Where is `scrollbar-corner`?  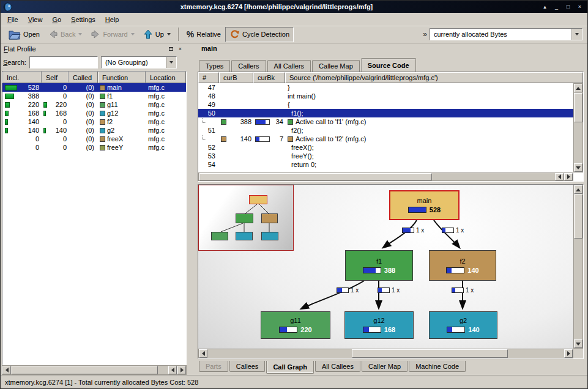 scrollbar-corner is located at coordinates (578, 354).